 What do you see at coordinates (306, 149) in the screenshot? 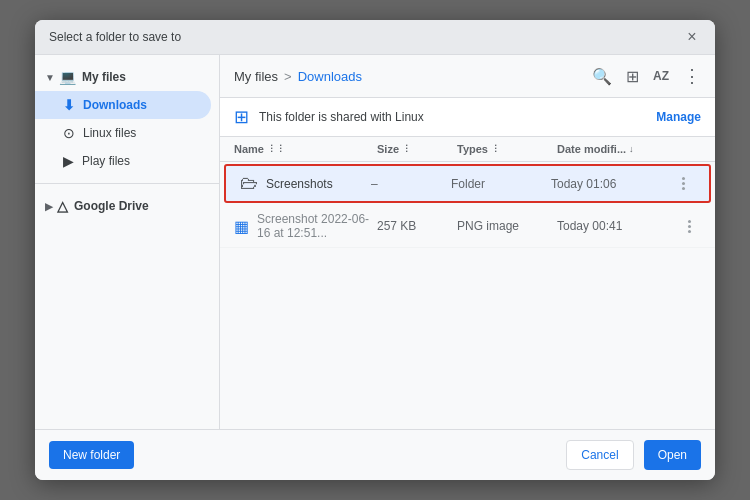
I see `col-header-name: Name ⋮⋮` at bounding box center [306, 149].